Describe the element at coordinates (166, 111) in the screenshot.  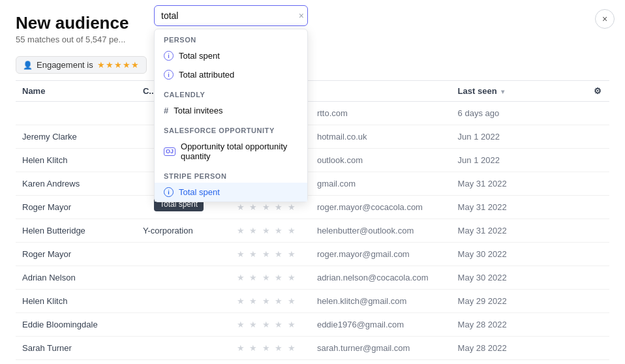
I see `hashtag-icon: #` at that location.